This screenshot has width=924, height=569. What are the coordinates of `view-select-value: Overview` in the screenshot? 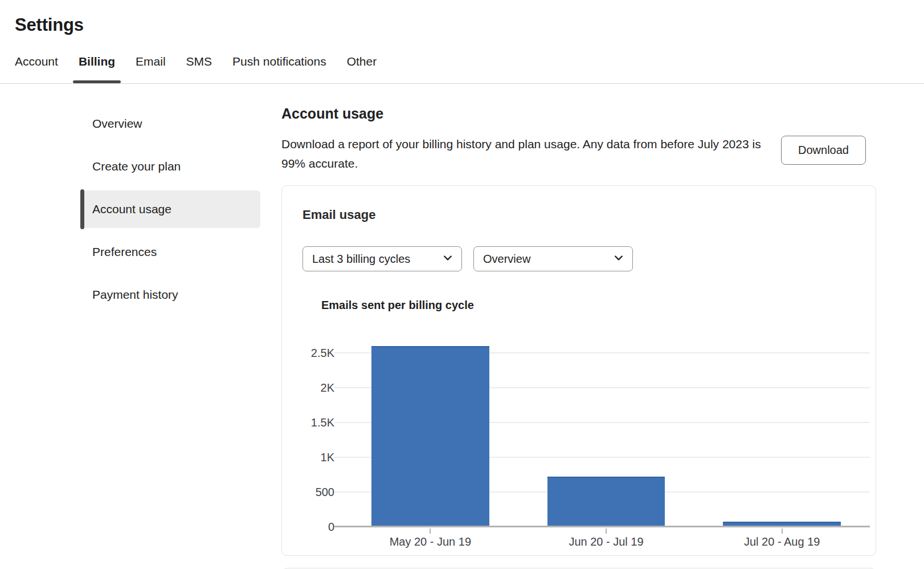 It's located at (507, 259).